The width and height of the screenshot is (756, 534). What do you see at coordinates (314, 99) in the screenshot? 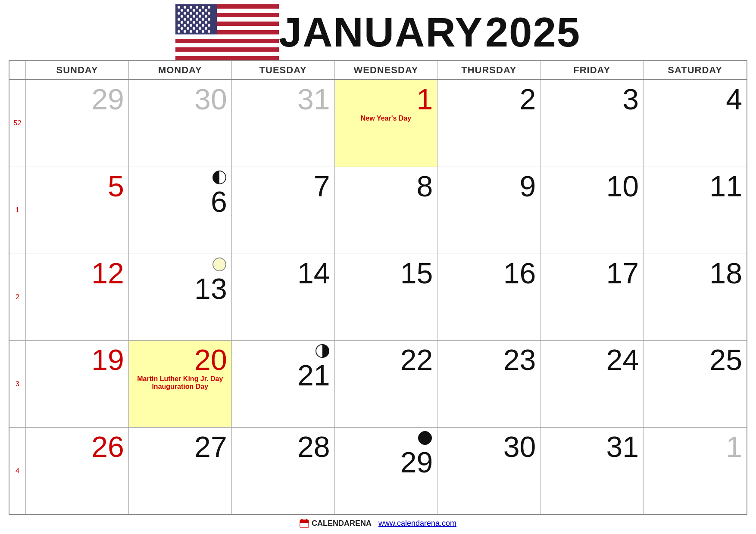
I see `day-num-31-w0: 31` at bounding box center [314, 99].